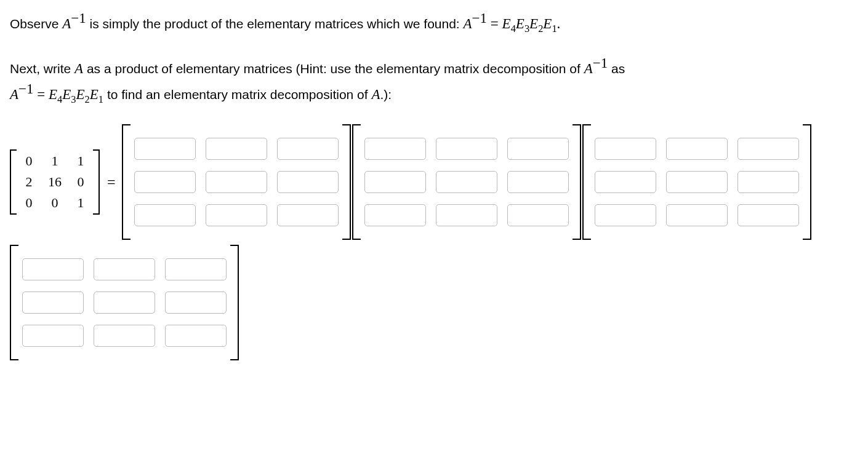 Image resolution: width=868 pixels, height=460 pixels. Describe the element at coordinates (336, 69) in the screenshot. I see `text: as a product of elementary matrices (Hin…` at that location.